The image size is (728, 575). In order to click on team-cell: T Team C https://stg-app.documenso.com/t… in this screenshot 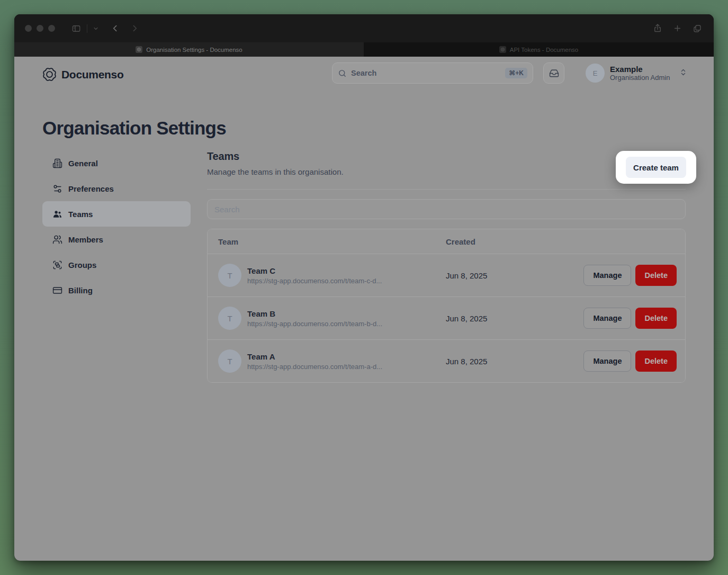, I will do `click(332, 275)`.